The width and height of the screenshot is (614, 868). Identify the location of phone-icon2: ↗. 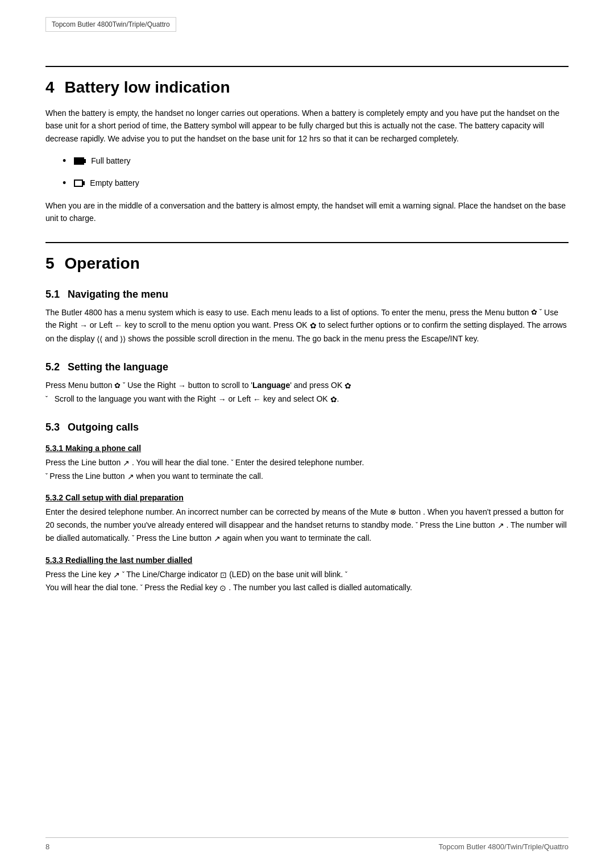
(131, 477).